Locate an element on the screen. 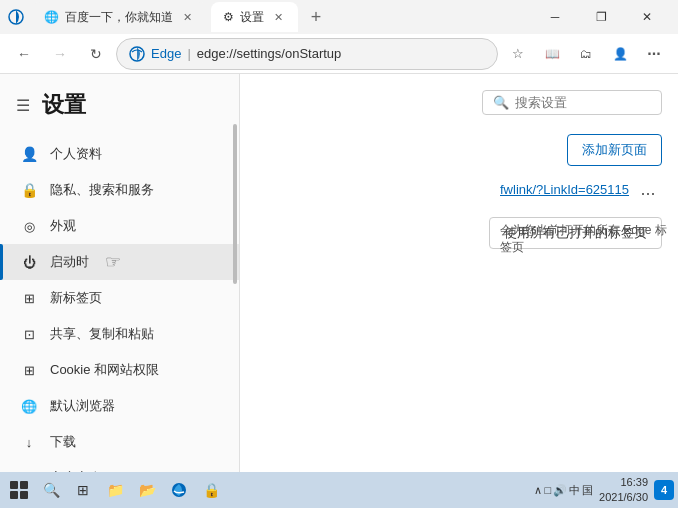  tray-expand-icon: ∧ is located at coordinates (538, 490).